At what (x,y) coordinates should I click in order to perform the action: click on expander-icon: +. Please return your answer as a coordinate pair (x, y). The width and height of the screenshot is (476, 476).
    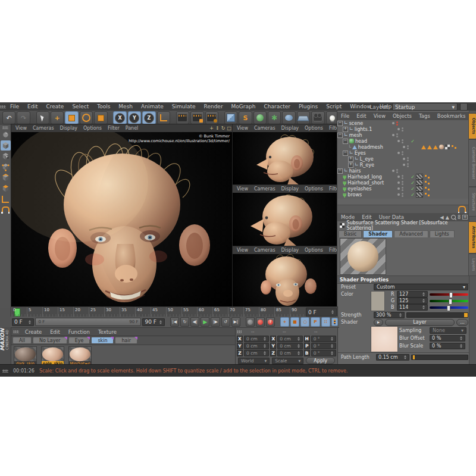
    Looking at the image, I should click on (345, 130).